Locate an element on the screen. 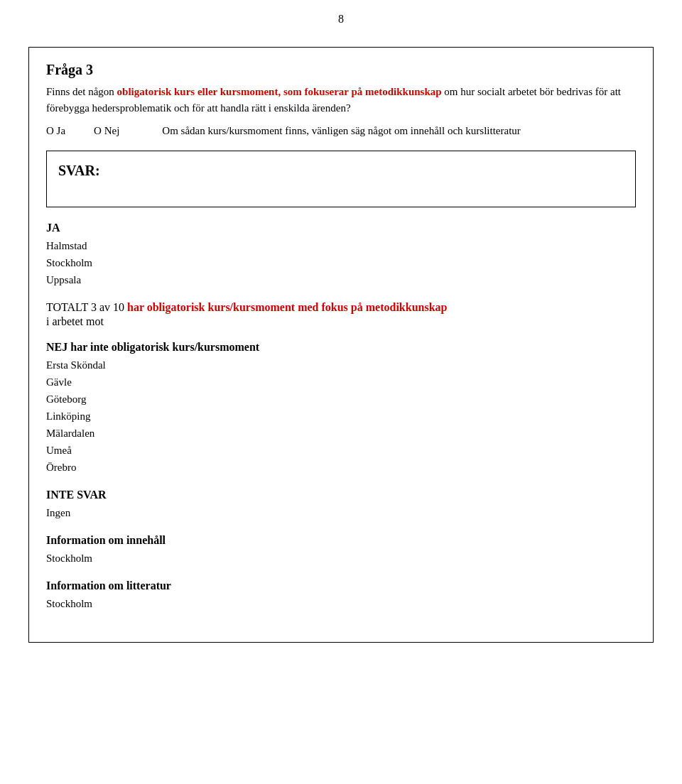  info-innehall-heading: Information om innehåll is located at coordinates (341, 540).